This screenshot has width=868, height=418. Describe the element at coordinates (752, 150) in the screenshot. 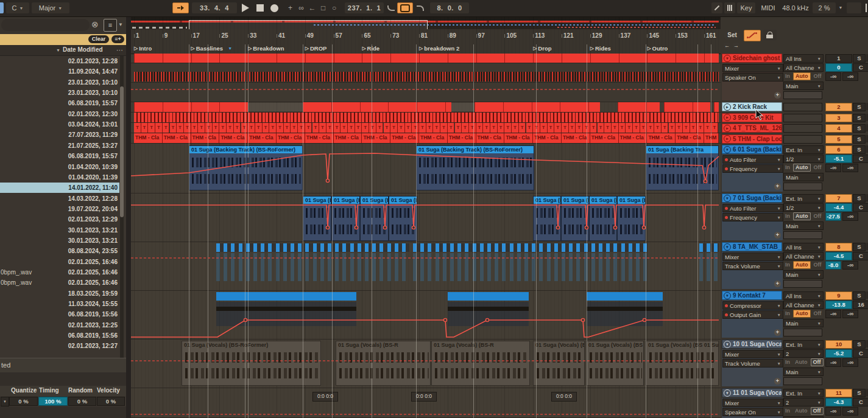

I see `track-name-6: ▾6 01 Suga (Backin` at that location.